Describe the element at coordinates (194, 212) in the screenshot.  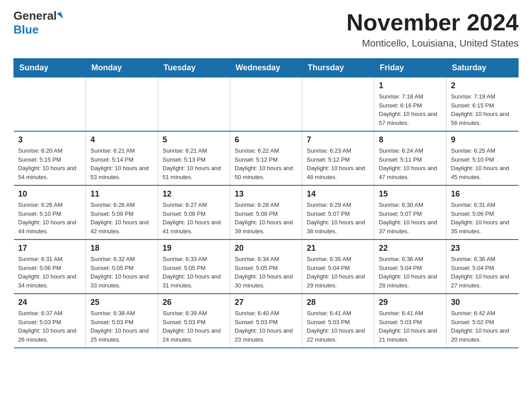
I see `calendar-cell: 12Sunrise: 6:27 AM Sunset: 5:08 PM Dayli…` at that location.